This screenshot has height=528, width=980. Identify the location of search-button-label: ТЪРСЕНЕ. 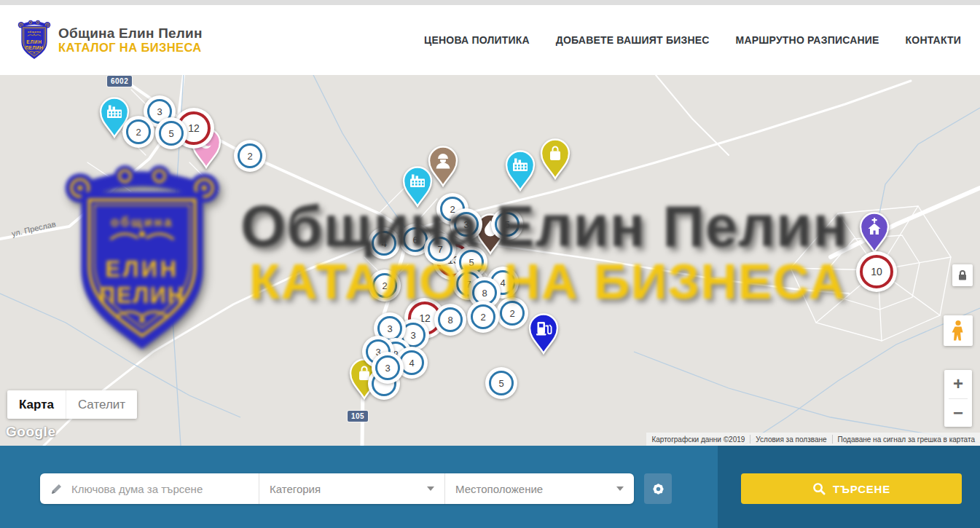
(861, 489).